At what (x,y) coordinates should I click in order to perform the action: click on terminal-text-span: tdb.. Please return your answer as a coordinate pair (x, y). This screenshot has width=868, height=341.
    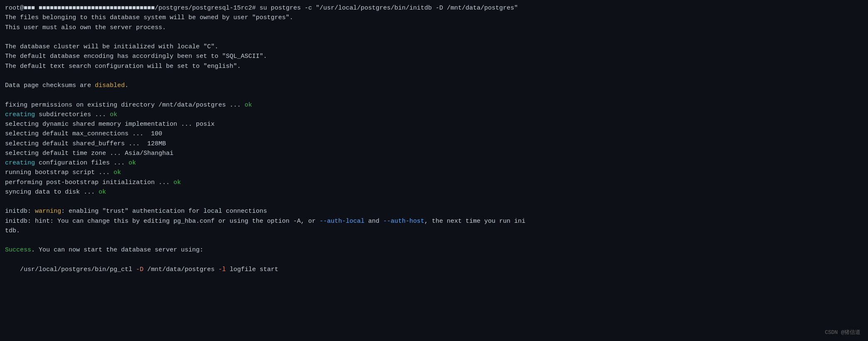
    Looking at the image, I should click on (12, 231).